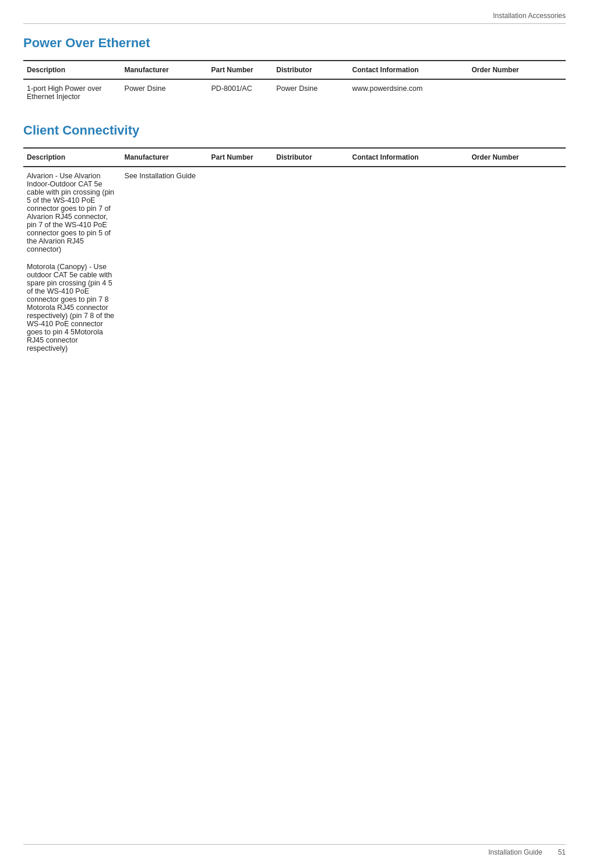  Describe the element at coordinates (295, 308) in the screenshot. I see `table2-row-1: Motorola (Canopy) - Use outdoor CAT 5e c…` at that location.